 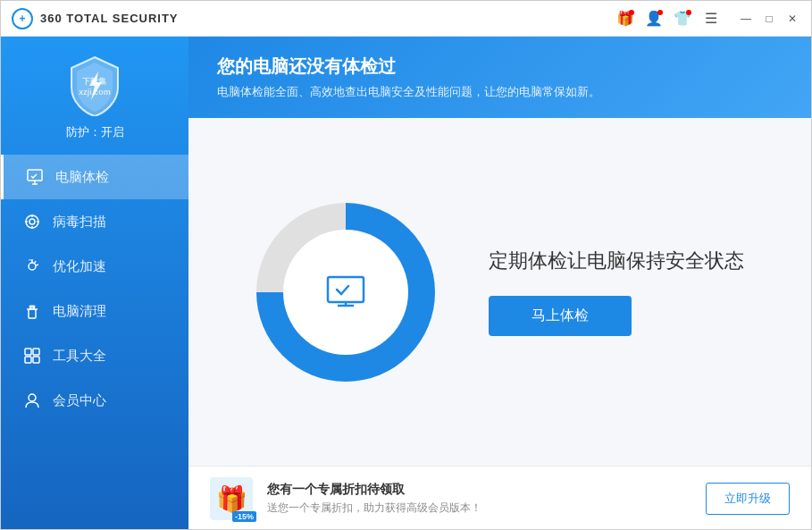 I want to click on sidebar-item-tools: 工具大全, so click(x=95, y=356).